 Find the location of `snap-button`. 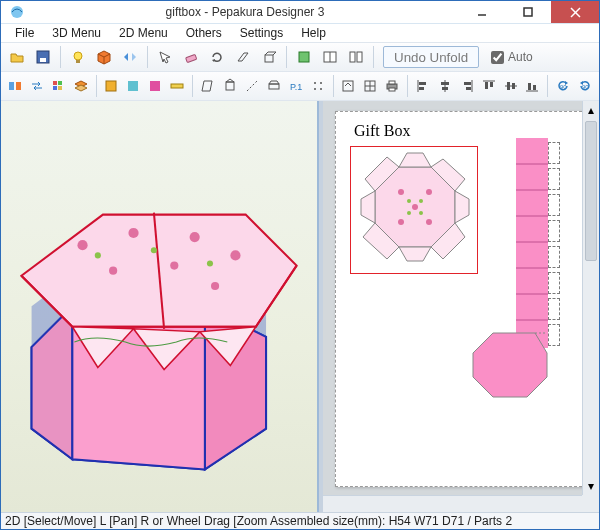

snap-button is located at coordinates (155, 86).